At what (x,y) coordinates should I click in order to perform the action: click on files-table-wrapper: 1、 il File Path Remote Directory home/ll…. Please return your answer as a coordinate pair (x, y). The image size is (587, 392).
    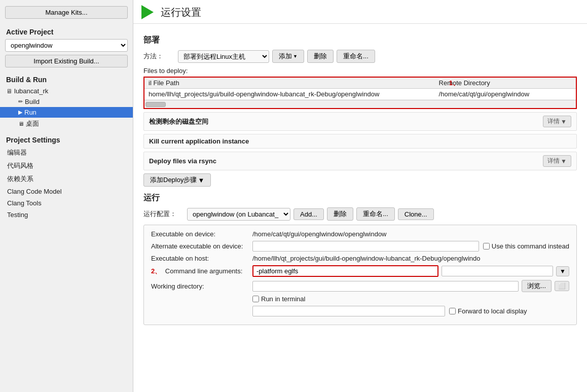
    Looking at the image, I should click on (360, 93).